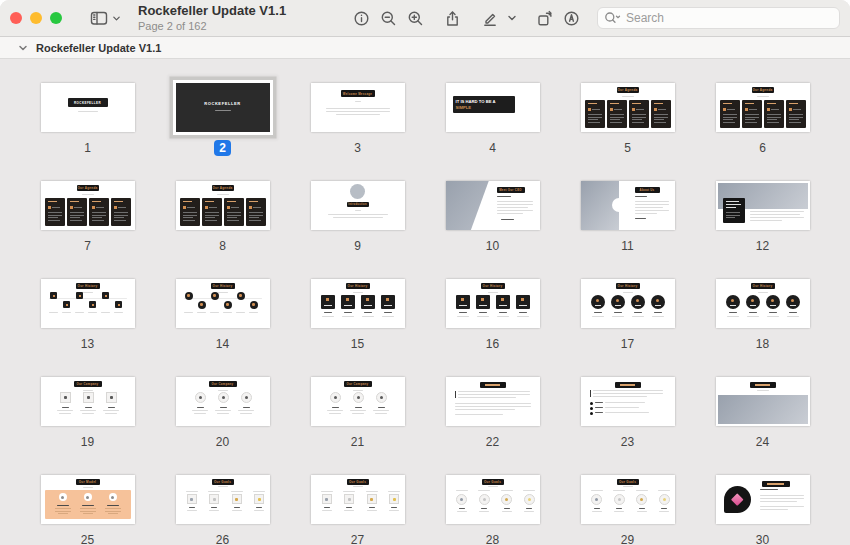 This screenshot has height=545, width=850. I want to click on page-thumbnail: Introduction, so click(358, 206).